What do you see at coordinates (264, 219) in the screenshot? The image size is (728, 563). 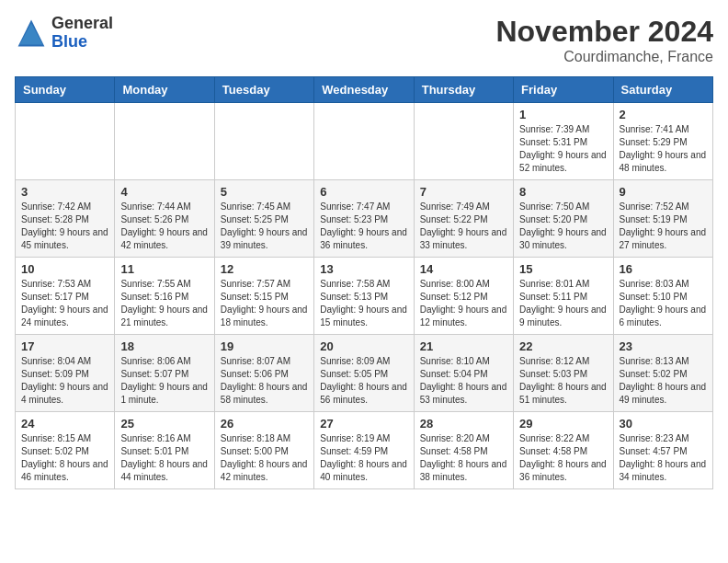 I see `calendar-cell: 5Sunrise: 7:45 AM Sunset: 5:25 PM Daylig…` at bounding box center [264, 219].